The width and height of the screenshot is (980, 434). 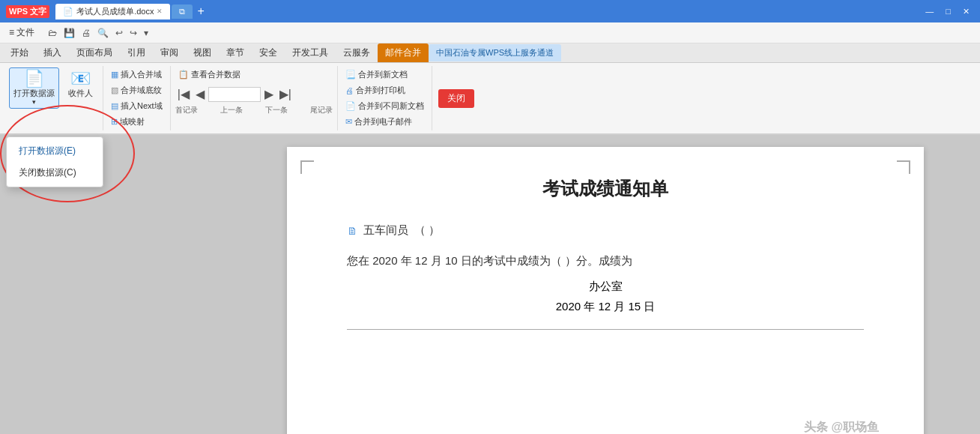 What do you see at coordinates (136, 90) in the screenshot?
I see `merge-field-bg-button: ▧ 合并域底纹` at bounding box center [136, 90].